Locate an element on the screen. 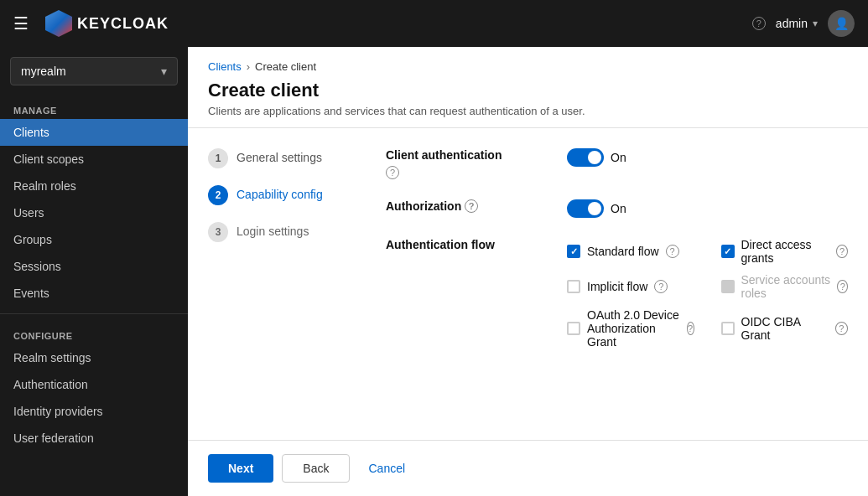  oidc-ciba-label: OIDC CIBA Grant is located at coordinates (785, 328).